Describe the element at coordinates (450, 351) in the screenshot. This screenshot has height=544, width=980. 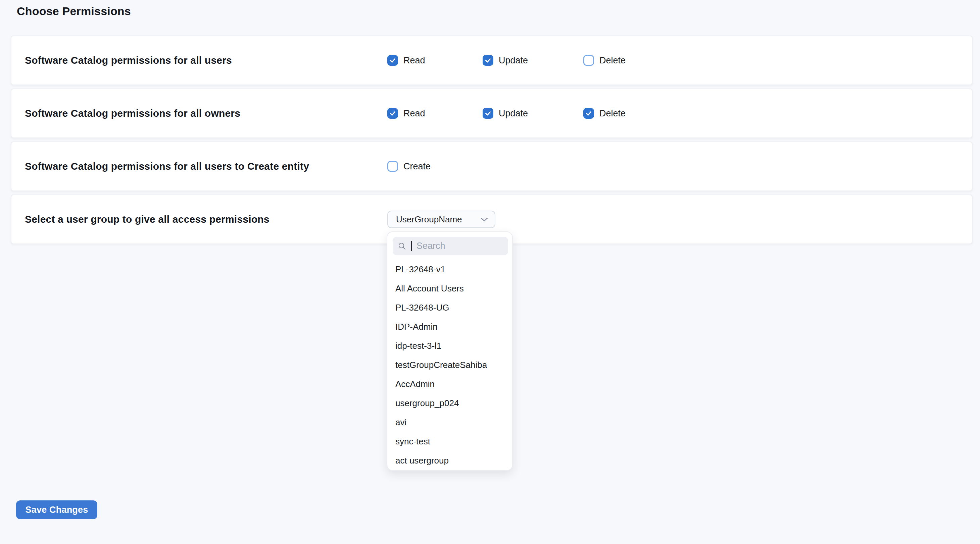
I see `user-group-dropdown-menu: Search PL-32648-v1All Account UsersPL-32…` at that location.